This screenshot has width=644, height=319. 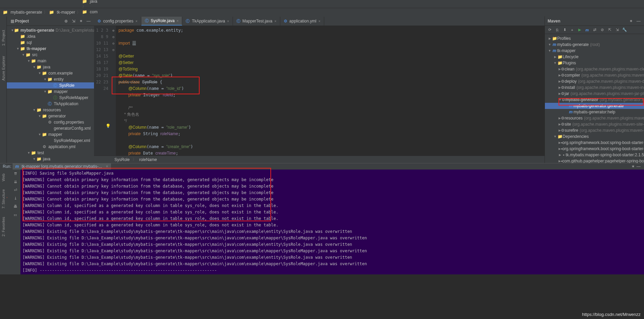 I want to click on maven-item: mmybatis-generator:help, so click(x=595, y=112).